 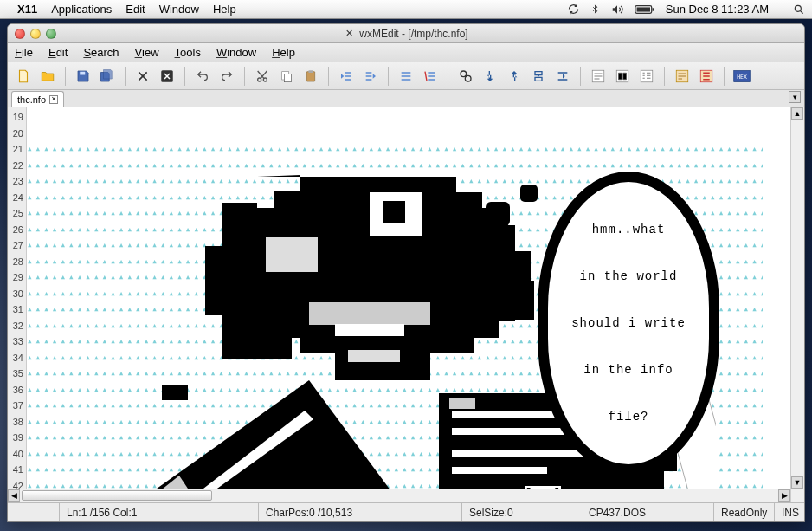 I want to click on menu-search: Search, so click(x=100, y=52).